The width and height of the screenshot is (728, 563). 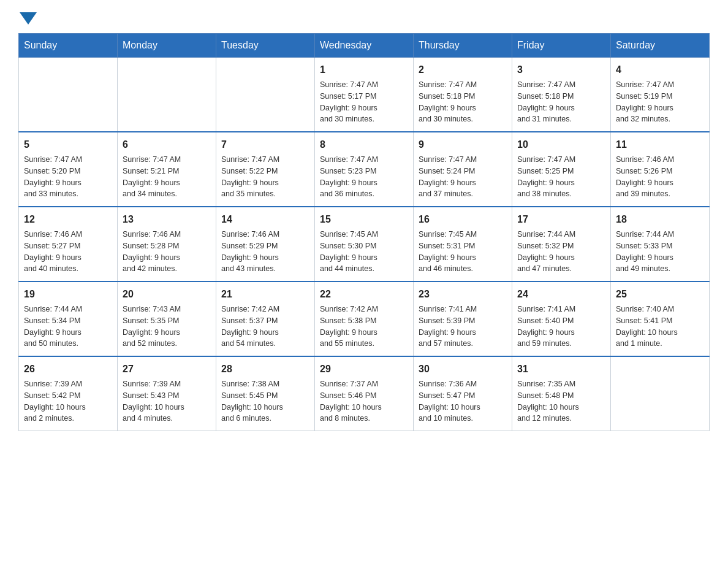 What do you see at coordinates (68, 251) in the screenshot?
I see `day-info: Sunrise: 7:46 AMSunset: 5:27 PMDaylight:…` at bounding box center [68, 251].